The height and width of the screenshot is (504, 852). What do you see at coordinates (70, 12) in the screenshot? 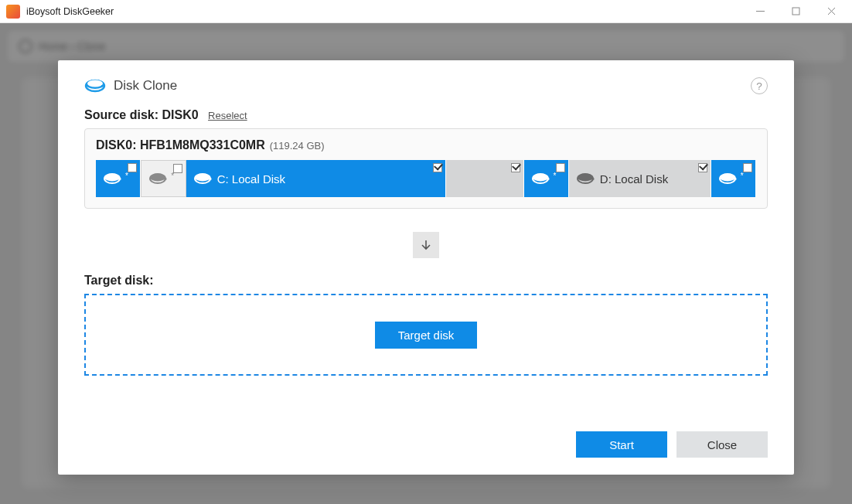
I see `window-title: iBoysoft DiskGeeker` at bounding box center [70, 12].